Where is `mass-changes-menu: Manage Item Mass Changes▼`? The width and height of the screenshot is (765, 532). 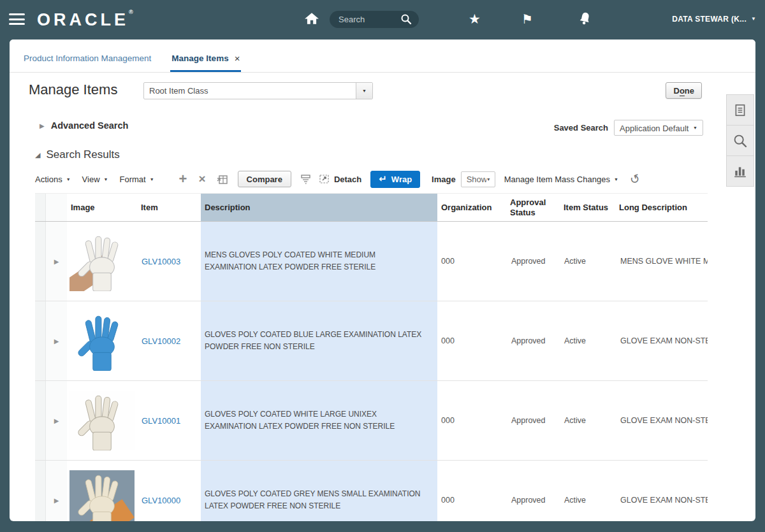
mass-changes-menu: Manage Item Mass Changes▼ is located at coordinates (561, 180).